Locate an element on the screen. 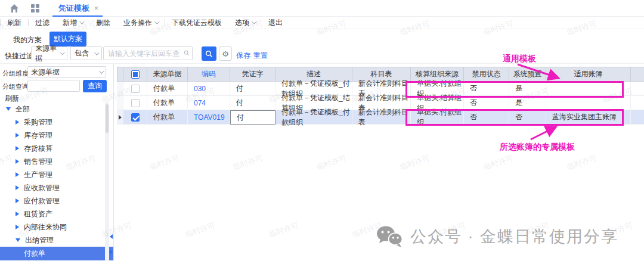  tree-item-payment-bill: 付款单 is located at coordinates (57, 254).